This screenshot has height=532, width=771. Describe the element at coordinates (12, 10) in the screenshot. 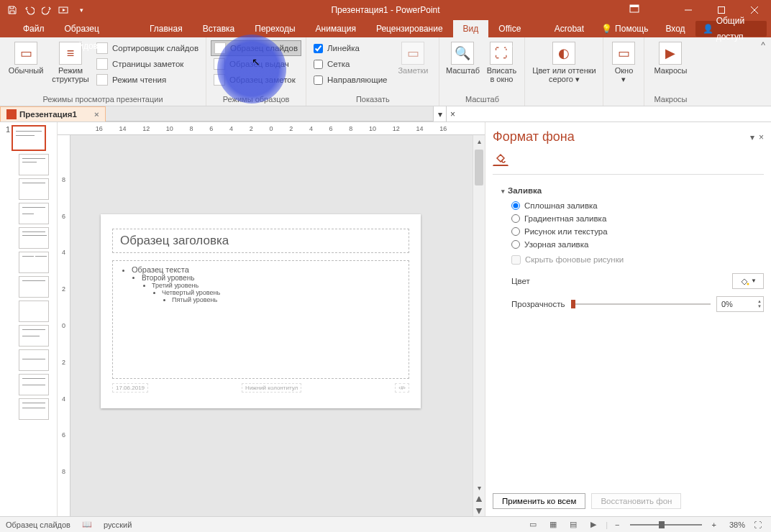

I see `save-icon` at that location.